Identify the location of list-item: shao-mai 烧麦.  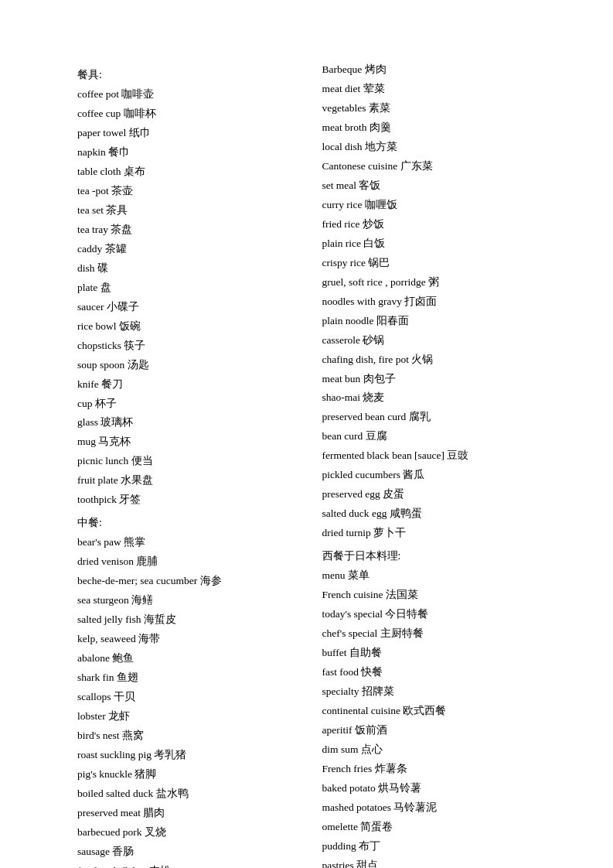
(438, 398).